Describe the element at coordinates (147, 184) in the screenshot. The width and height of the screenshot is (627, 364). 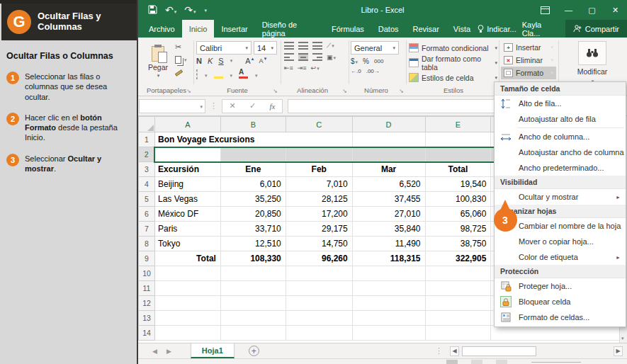
I see `row-header-4: 4` at that location.